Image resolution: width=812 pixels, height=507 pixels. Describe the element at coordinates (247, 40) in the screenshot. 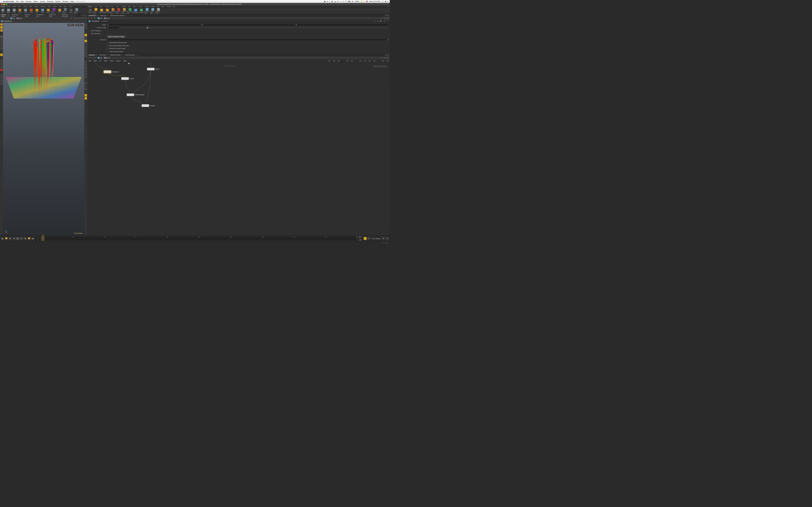

I see `attributes-field` at that location.